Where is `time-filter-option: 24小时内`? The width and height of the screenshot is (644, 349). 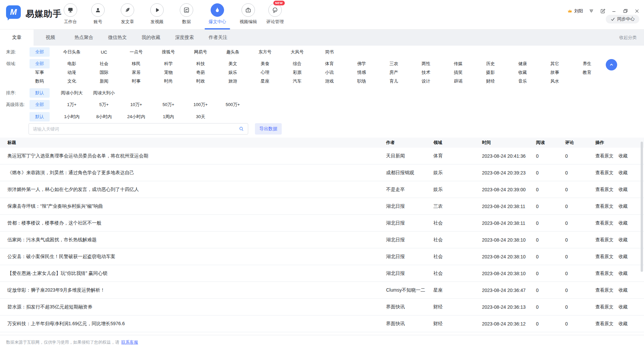 time-filter-option: 24小时内 is located at coordinates (136, 117).